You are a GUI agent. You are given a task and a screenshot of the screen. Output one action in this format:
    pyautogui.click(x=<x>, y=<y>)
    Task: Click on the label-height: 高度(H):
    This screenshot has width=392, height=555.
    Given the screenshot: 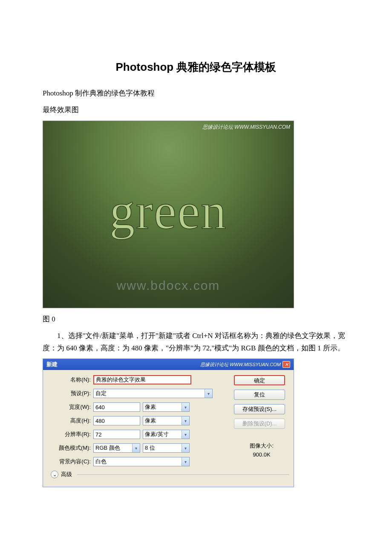 What is the action you would take?
    pyautogui.click(x=70, y=421)
    